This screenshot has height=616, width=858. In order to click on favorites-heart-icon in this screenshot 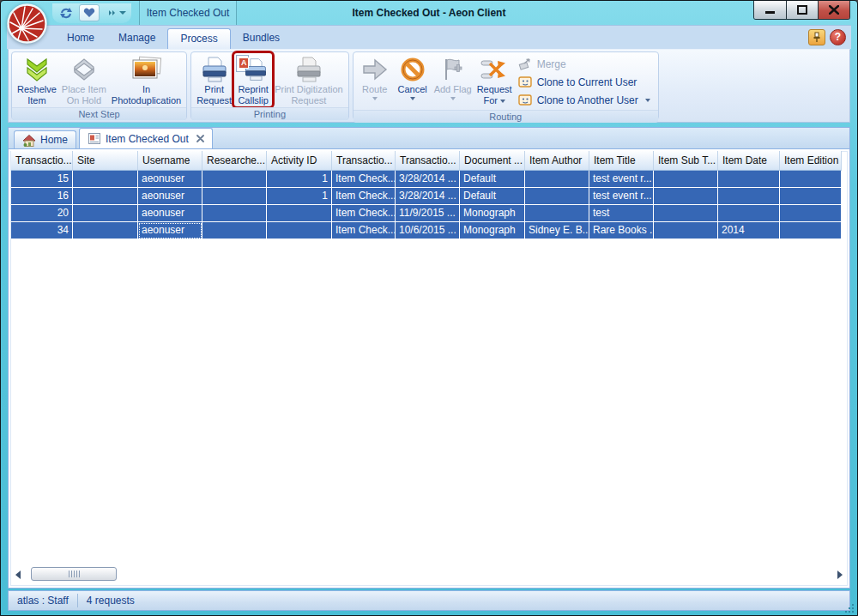, I will do `click(89, 13)`.